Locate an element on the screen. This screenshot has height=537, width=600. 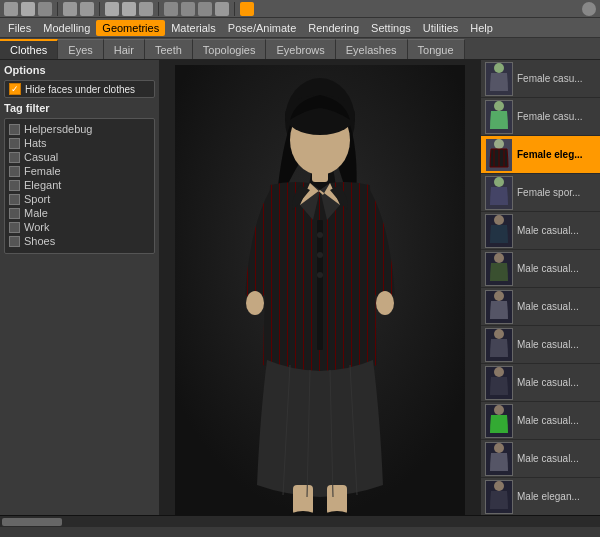
toolbar-icon-cut is located at coordinates (112, 9).